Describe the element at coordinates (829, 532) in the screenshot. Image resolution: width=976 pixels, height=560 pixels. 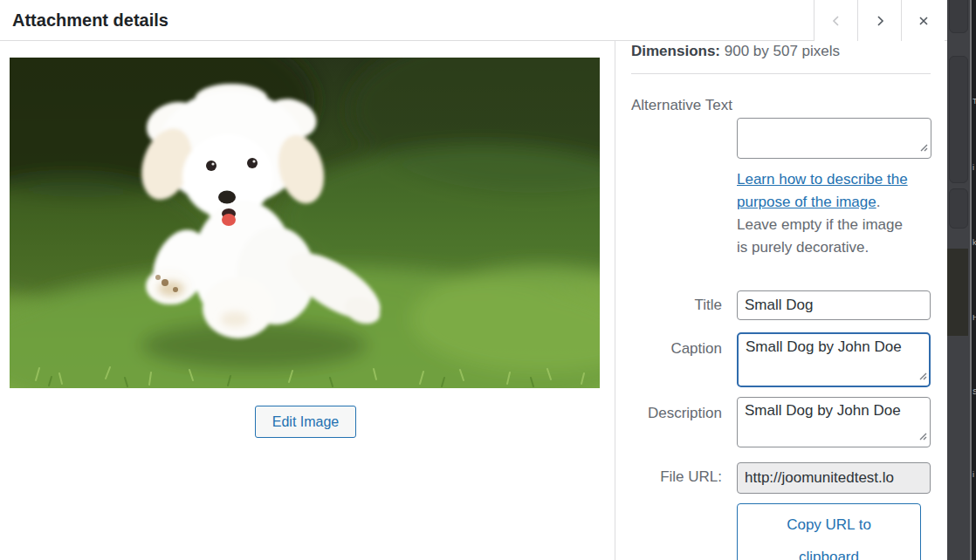
I see `copy-url-button: Copy URL to clipboard` at that location.